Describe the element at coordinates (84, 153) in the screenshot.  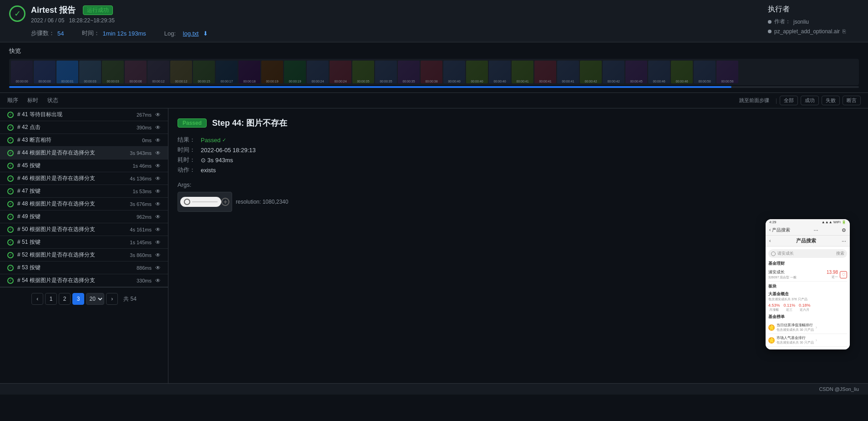
I see `step-row: # 44 根据图片是否存在选择分支3s 943ms👁` at that location.